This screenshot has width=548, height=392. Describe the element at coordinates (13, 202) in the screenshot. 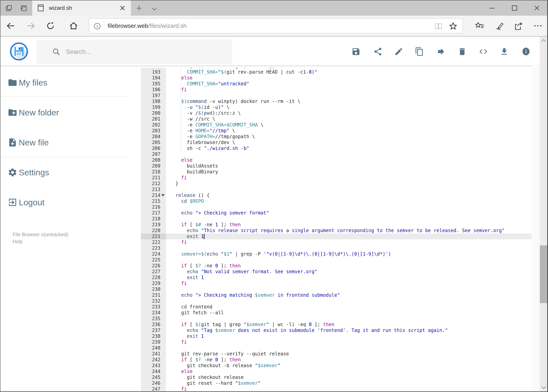

I see `logout-icon` at that location.